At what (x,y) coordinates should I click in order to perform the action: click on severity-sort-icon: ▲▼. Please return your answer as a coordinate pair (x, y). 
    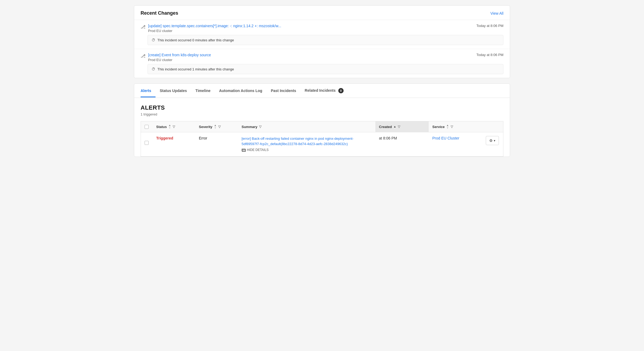
    Looking at the image, I should click on (215, 127).